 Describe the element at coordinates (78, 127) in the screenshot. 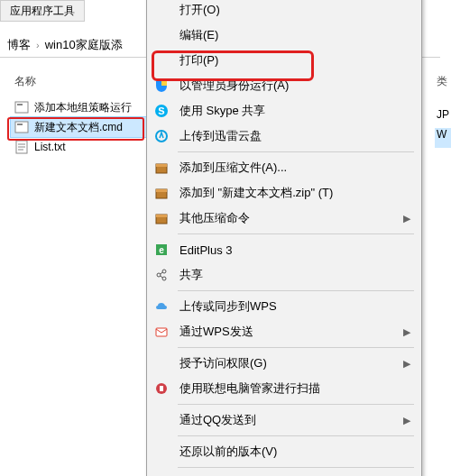

I see `file-list: 添加本地组策略运行 新建文本文档.cmd List.txt` at that location.